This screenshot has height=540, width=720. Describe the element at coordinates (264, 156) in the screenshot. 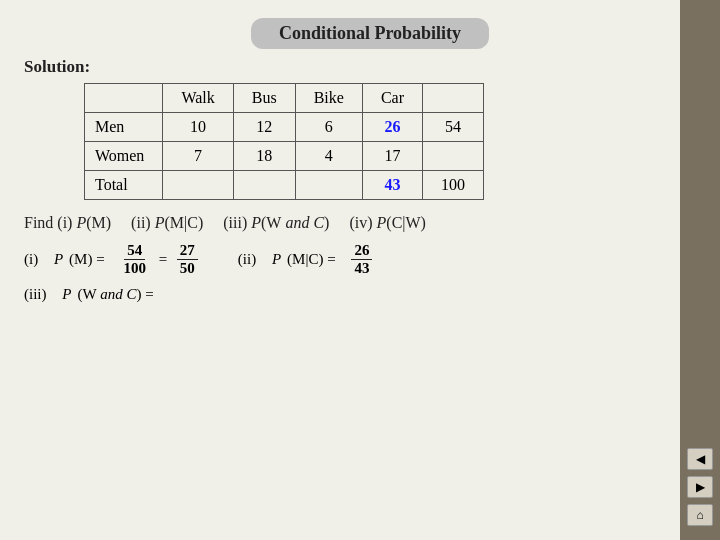

I see `women-bus: 18` at that location.